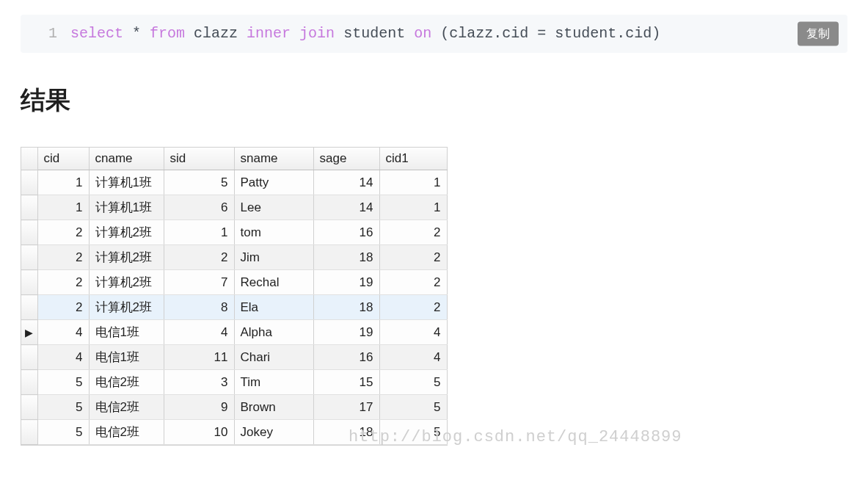 The image size is (868, 497). I want to click on cell-sname: Brown, so click(274, 407).